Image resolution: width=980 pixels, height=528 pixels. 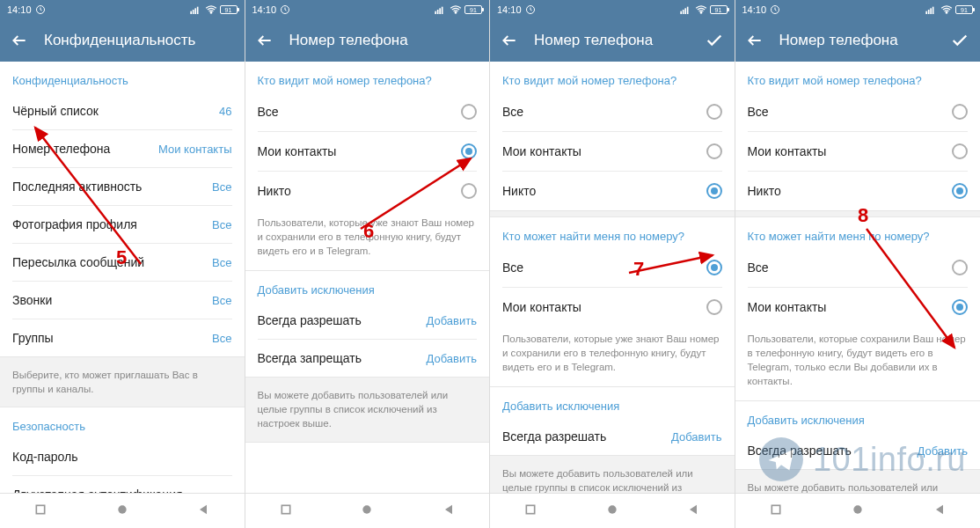 What do you see at coordinates (859, 363) in the screenshot?
I see `hint-find: Пользователи, которые сохранили Ваш номе…` at bounding box center [859, 363].